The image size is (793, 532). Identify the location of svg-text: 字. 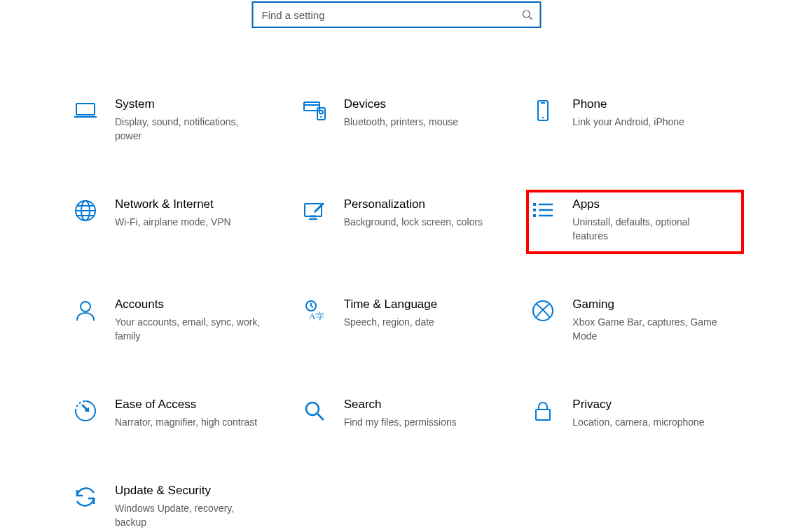
(320, 316).